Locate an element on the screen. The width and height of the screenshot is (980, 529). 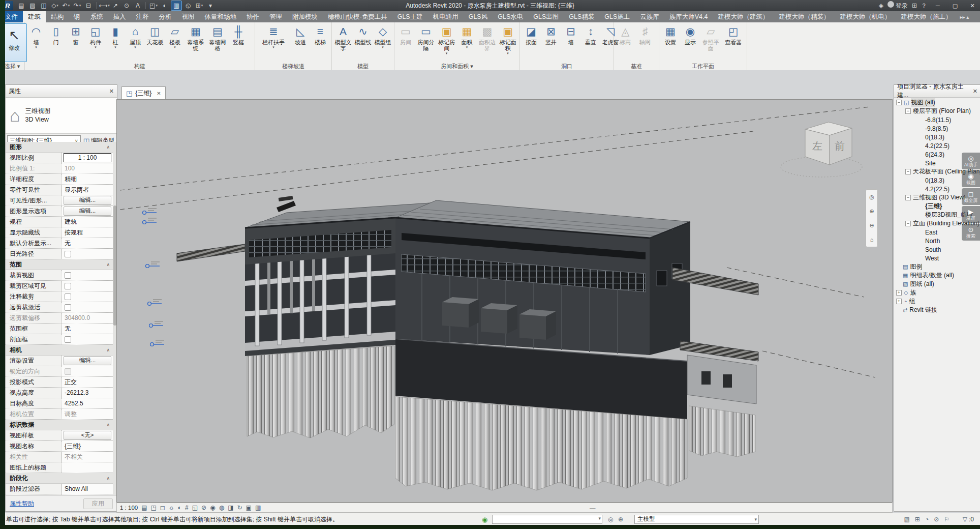
property-row: 相机位置 调整 调整 调整 is located at coordinates (59, 414).